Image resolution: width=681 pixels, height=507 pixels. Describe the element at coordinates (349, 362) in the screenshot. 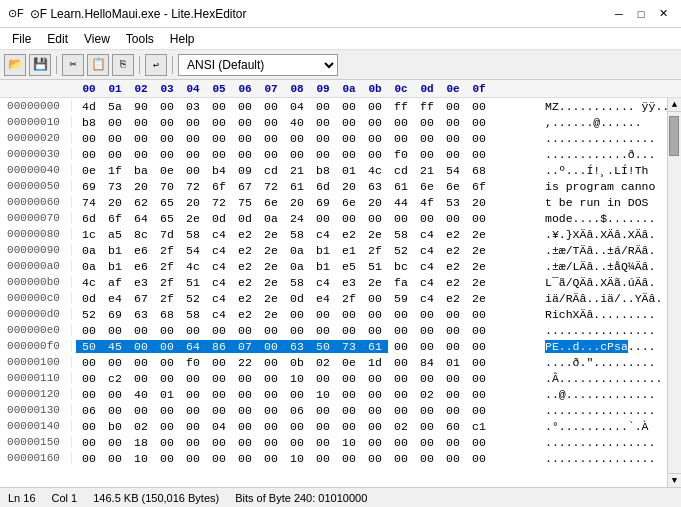

I see `hex-byte: 0e` at that location.